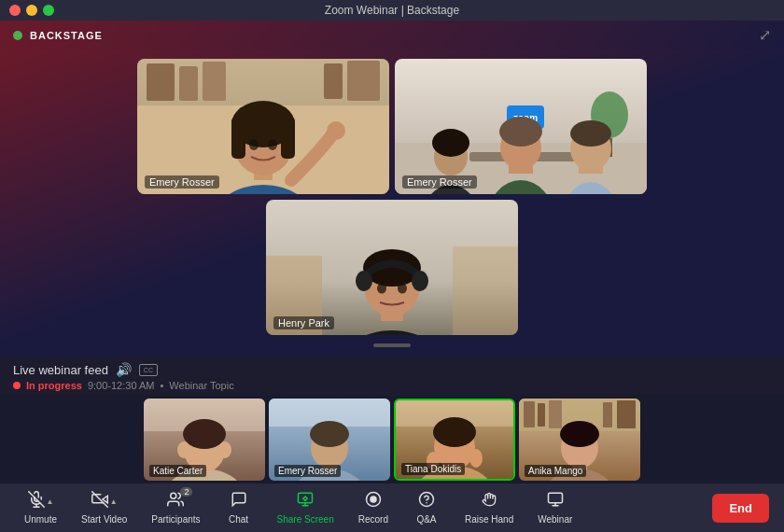 The height and width of the screenshot is (532, 784). What do you see at coordinates (204, 440) in the screenshot?
I see `thumb-katie: Katie Carter` at bounding box center [204, 440].